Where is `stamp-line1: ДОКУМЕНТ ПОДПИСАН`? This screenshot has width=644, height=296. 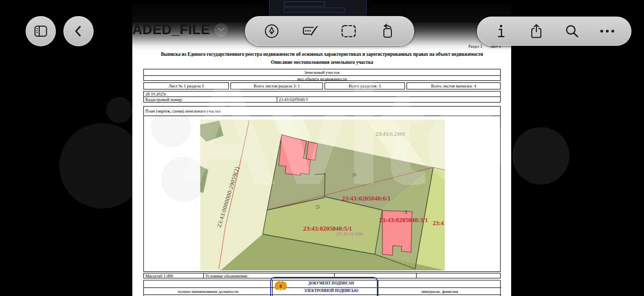
stamp-line1: ДОКУМЕНТ ПОДПИСАН is located at coordinates (331, 283).